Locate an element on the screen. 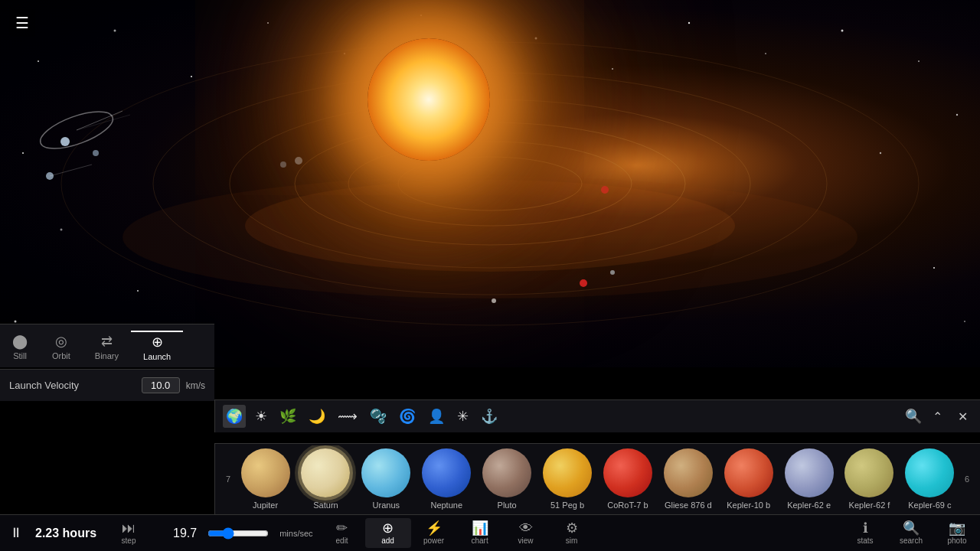  toolbar-add: ⊕ add is located at coordinates (388, 533).